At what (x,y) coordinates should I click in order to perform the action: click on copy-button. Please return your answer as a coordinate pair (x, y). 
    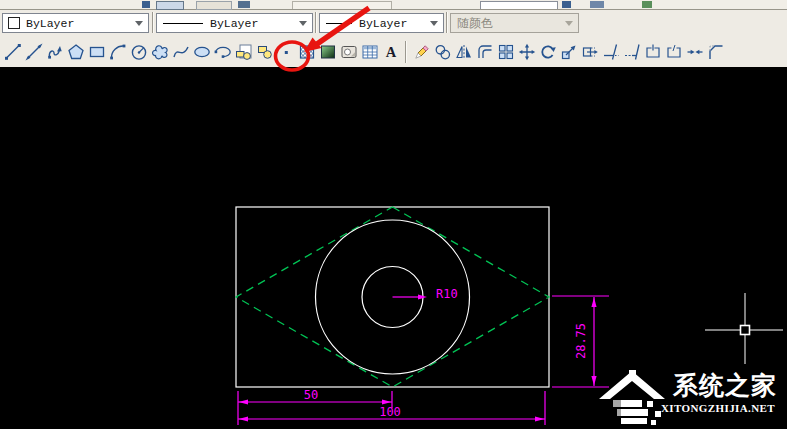
    Looking at the image, I should click on (442, 52).